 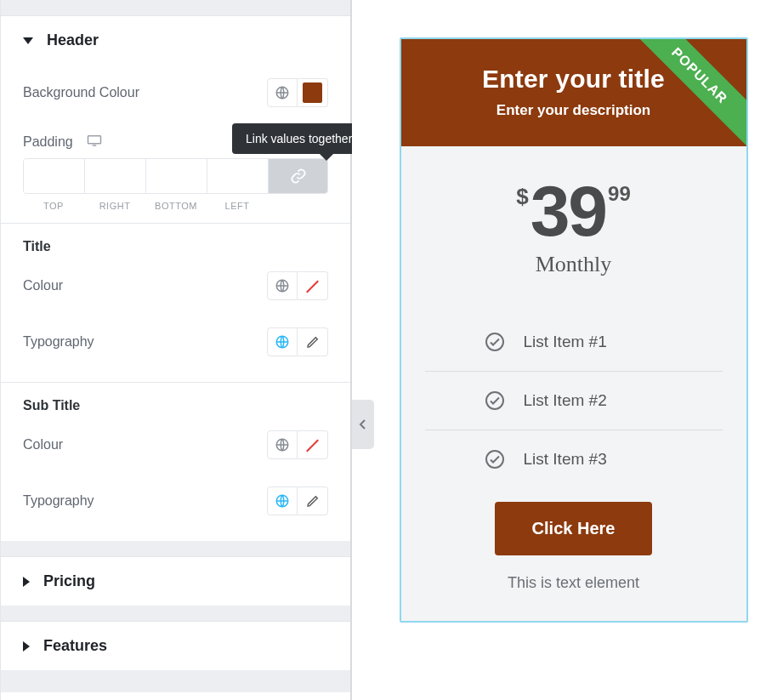 I want to click on price-currency: $, so click(x=522, y=197).